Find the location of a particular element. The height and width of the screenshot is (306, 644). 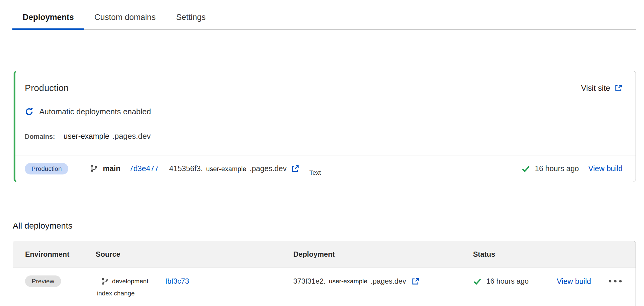

text-annotation: Text is located at coordinates (315, 173).